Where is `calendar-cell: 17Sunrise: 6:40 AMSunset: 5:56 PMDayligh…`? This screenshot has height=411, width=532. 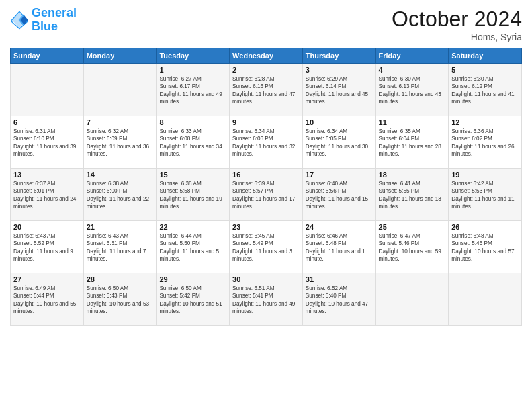
calendar-cell: 17Sunrise: 6:40 AMSunset: 5:56 PMDayligh… is located at coordinates (339, 195).